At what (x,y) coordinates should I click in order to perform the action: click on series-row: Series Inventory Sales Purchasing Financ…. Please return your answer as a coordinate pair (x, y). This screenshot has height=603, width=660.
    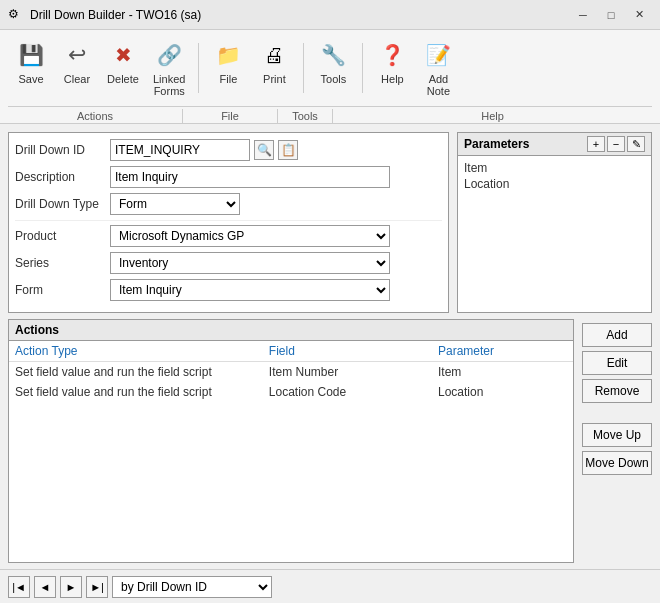
    Looking at the image, I should click on (228, 263).